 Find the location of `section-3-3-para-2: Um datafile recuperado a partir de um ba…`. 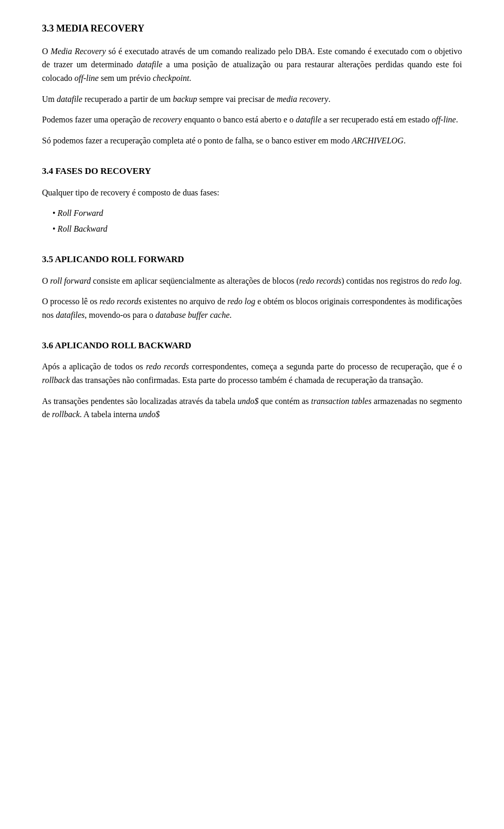

section-3-3-para-2: Um datafile recuperado a partir de um ba… is located at coordinates (252, 99).